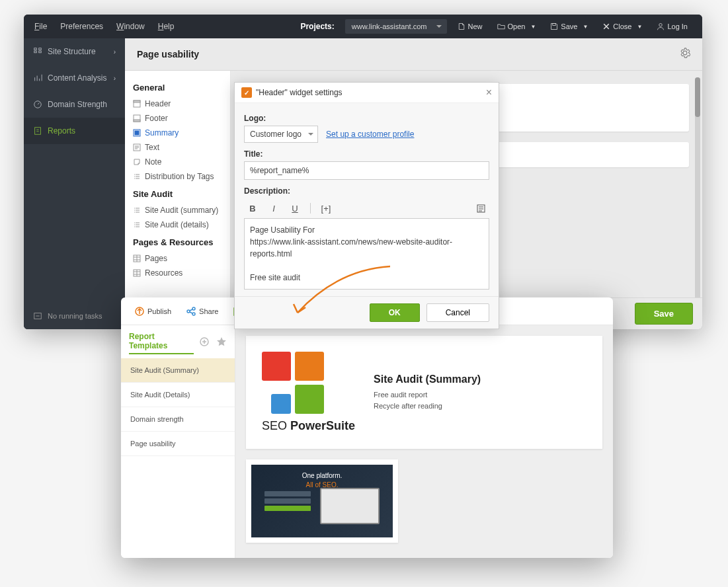 Image resolution: width=728 pixels, height=587 pixels. I want to click on sidebar-item-reports: Reports, so click(74, 131).